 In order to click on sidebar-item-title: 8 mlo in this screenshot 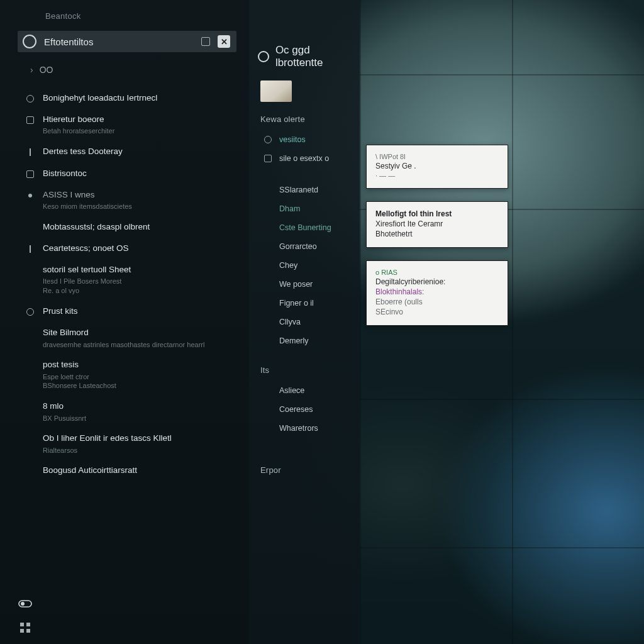, I will do `click(140, 406)`.